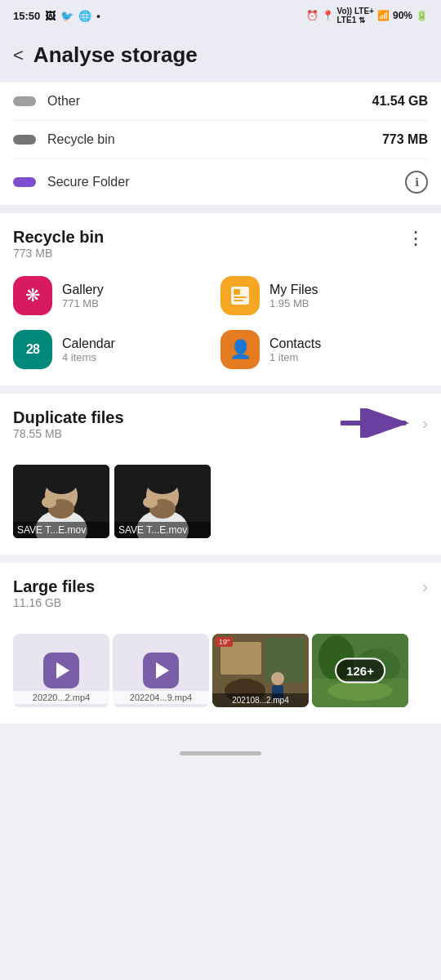 The height and width of the screenshot is (980, 441). What do you see at coordinates (24, 101) in the screenshot?
I see `other-dot` at bounding box center [24, 101].